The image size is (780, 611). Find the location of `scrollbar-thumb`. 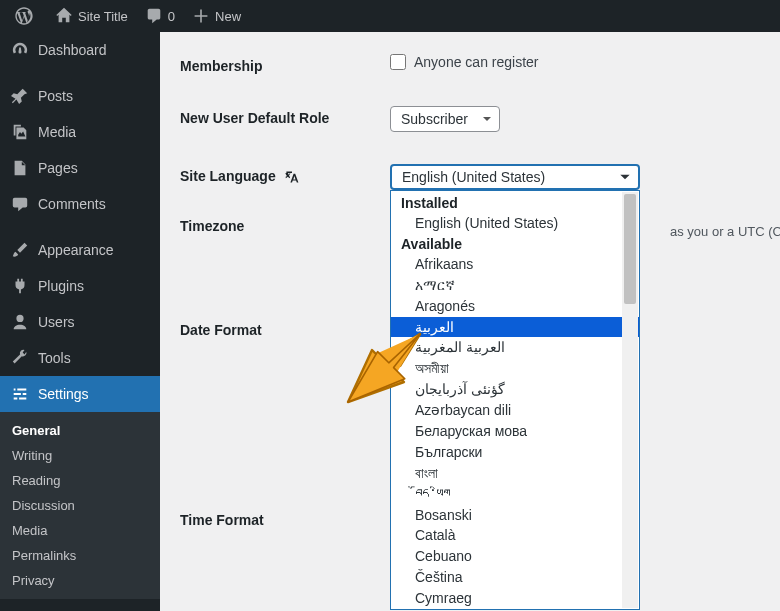

scrollbar-thumb is located at coordinates (630, 249).